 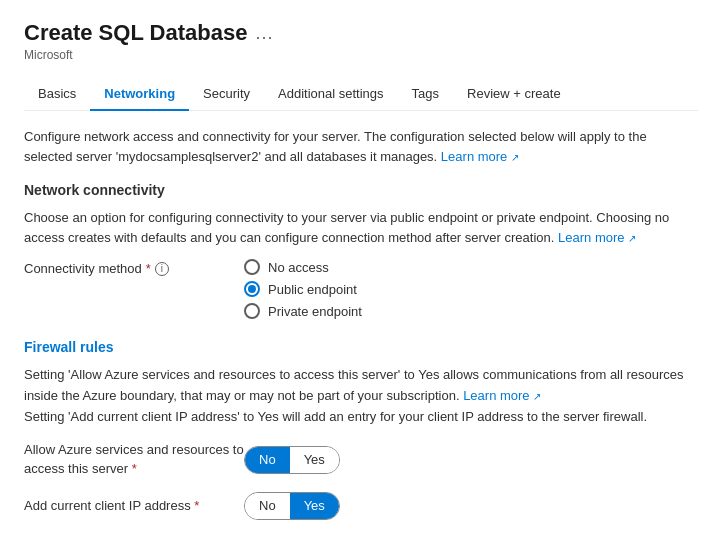 What do you see at coordinates (314, 506) in the screenshot?
I see `add-client-ip-yes-option: Yes` at bounding box center [314, 506].